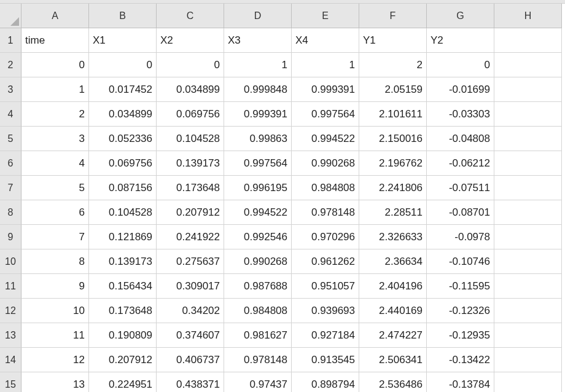  Describe the element at coordinates (461, 163) in the screenshot. I see `cell-G6: -0.06212` at that location.